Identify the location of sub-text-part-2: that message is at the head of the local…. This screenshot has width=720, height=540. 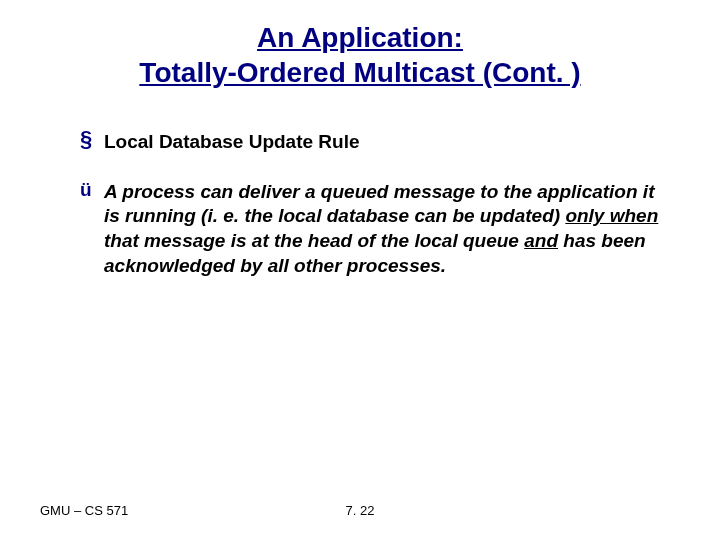
(314, 240).